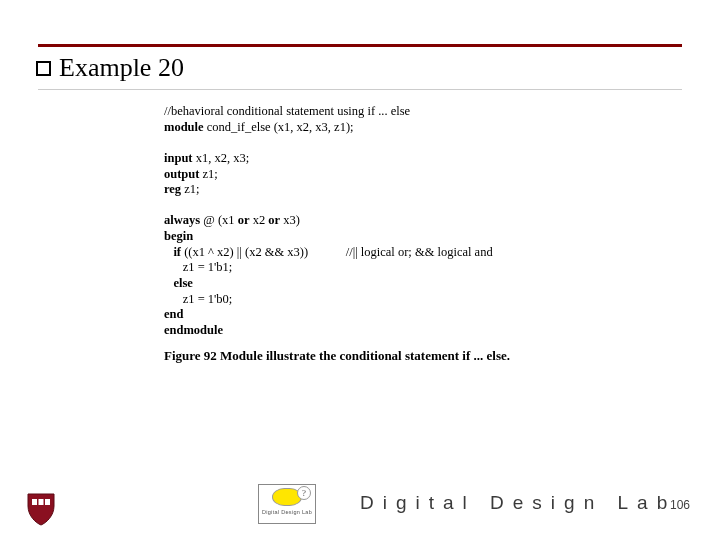 The width and height of the screenshot is (720, 540). What do you see at coordinates (41, 509) in the screenshot?
I see `crest-icon` at bounding box center [41, 509].